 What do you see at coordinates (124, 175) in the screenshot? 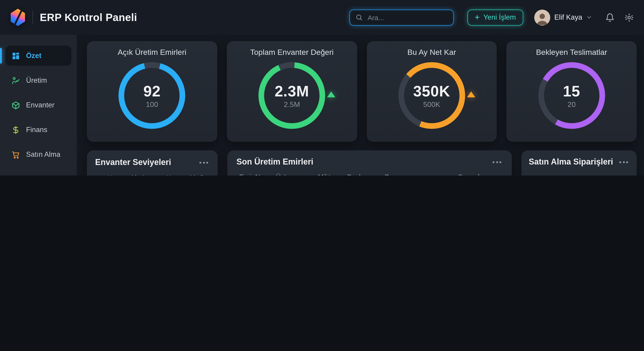
I see `legend-item-hammadde-a: Hammadde A` at bounding box center [124, 175].